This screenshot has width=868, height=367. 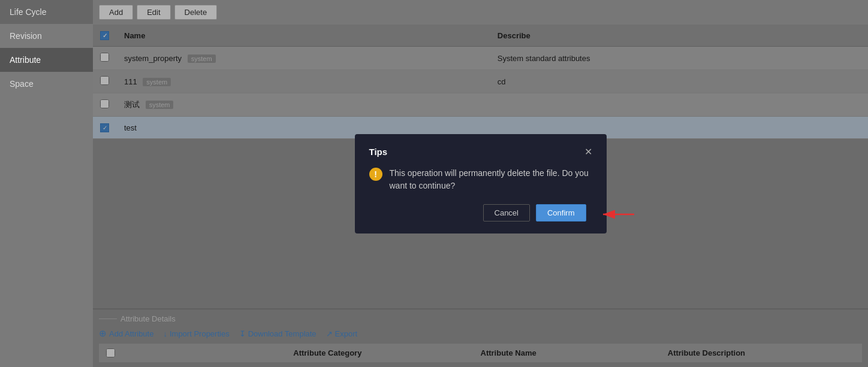 What do you see at coordinates (622, 214) in the screenshot?
I see `arrow-indicator` at bounding box center [622, 214].